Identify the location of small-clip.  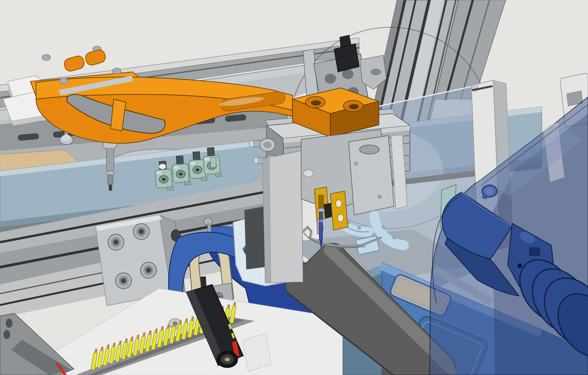
(213, 162).